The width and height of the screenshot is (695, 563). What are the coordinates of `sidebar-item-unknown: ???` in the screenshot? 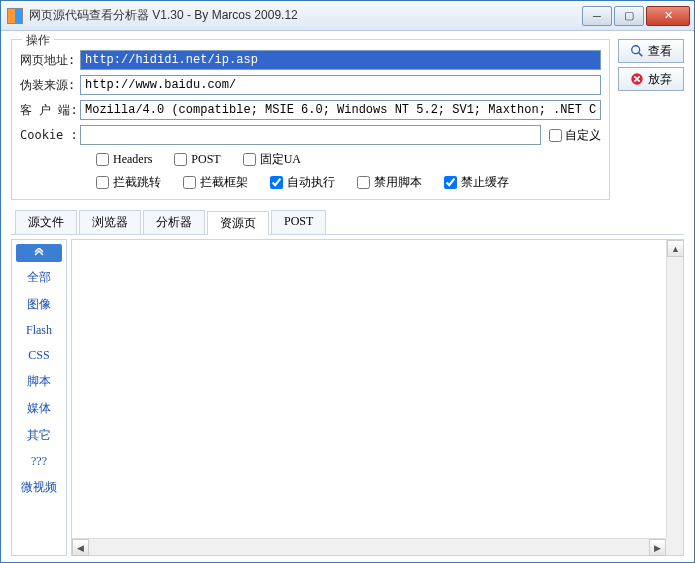 It's located at (39, 462).